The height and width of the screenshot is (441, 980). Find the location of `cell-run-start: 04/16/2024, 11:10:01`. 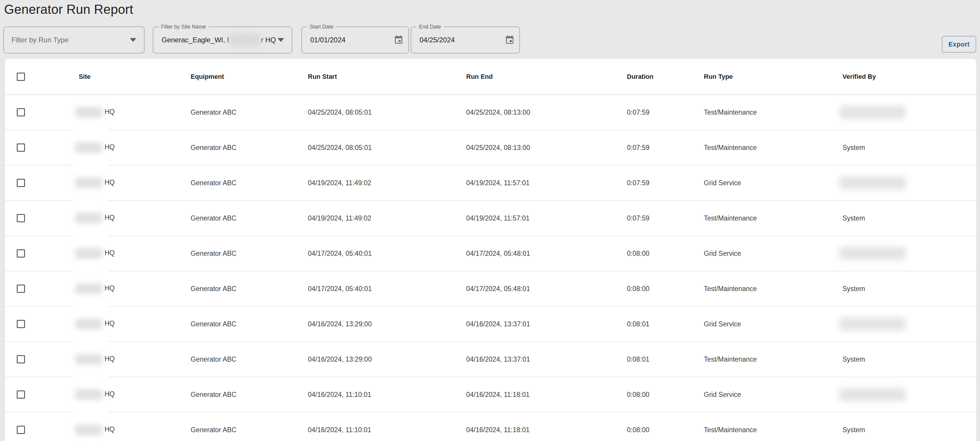

cell-run-start: 04/16/2024, 11:10:01 is located at coordinates (339, 395).